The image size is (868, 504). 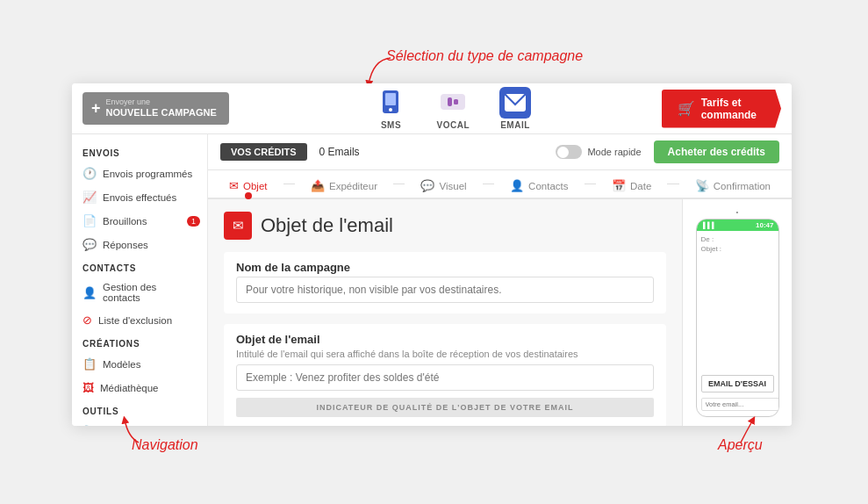 I want to click on step-objet: ✉ Objet, so click(x=248, y=184).